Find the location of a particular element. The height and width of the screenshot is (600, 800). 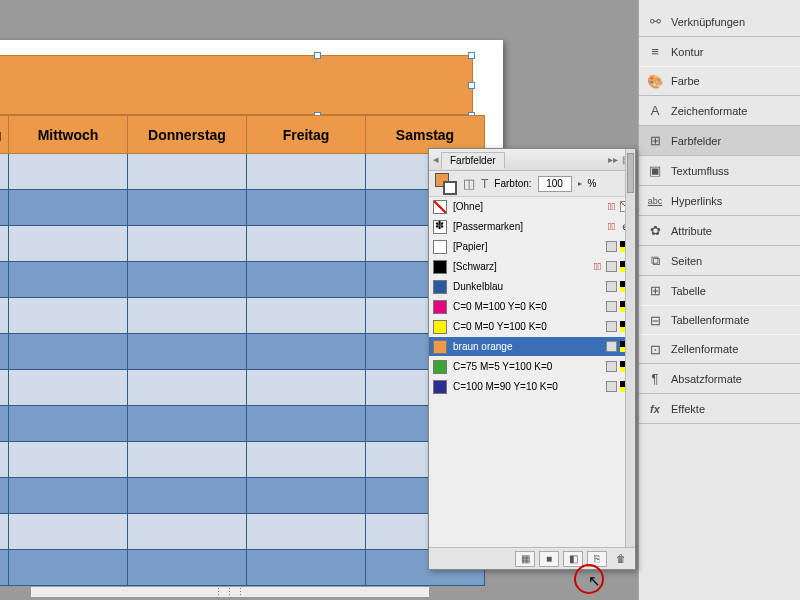

handle-tr is located at coordinates (472, 56).